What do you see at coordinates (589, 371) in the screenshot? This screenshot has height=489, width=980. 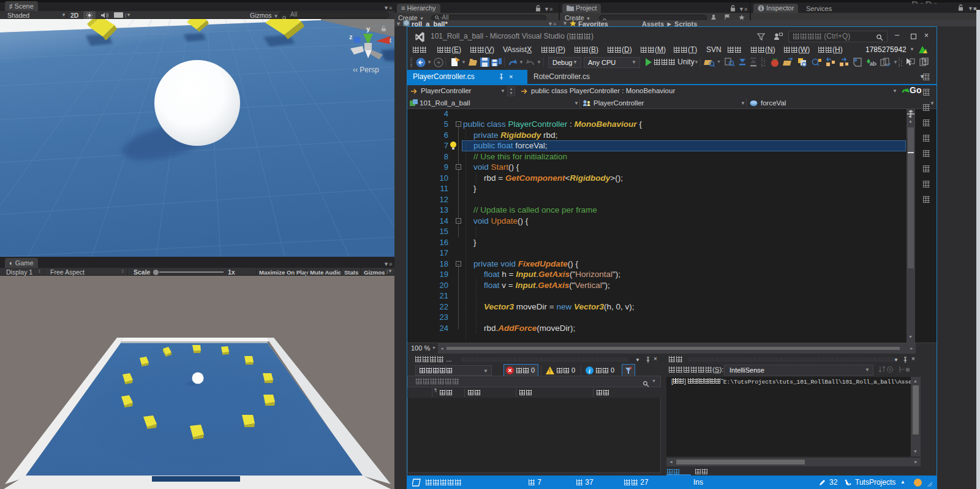 I see `svg-text: i` at bounding box center [589, 371].